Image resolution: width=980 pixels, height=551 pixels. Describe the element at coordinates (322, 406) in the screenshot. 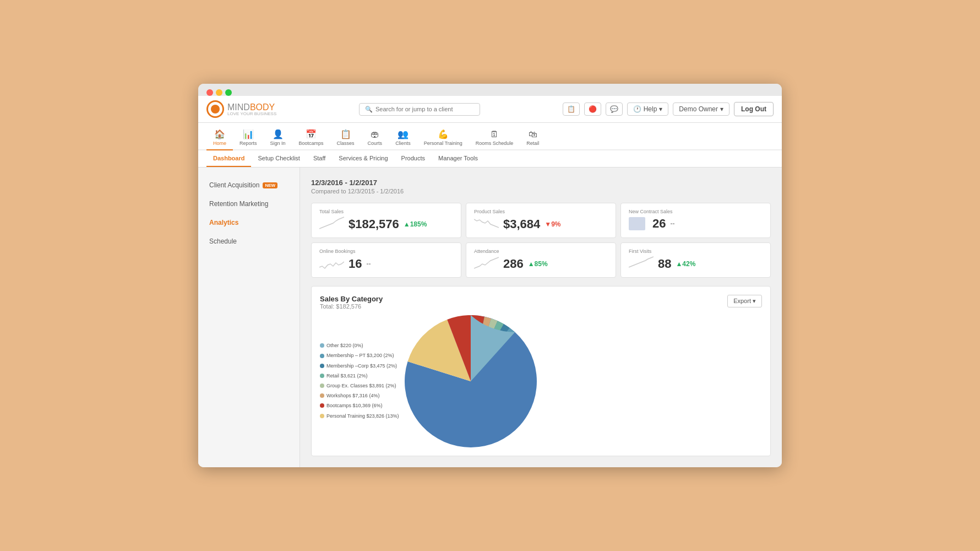

I see `legend-dot-bootcamps` at that location.